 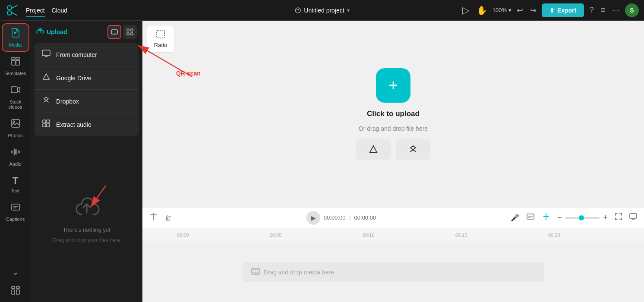 I want to click on film-icon, so click(x=256, y=272).